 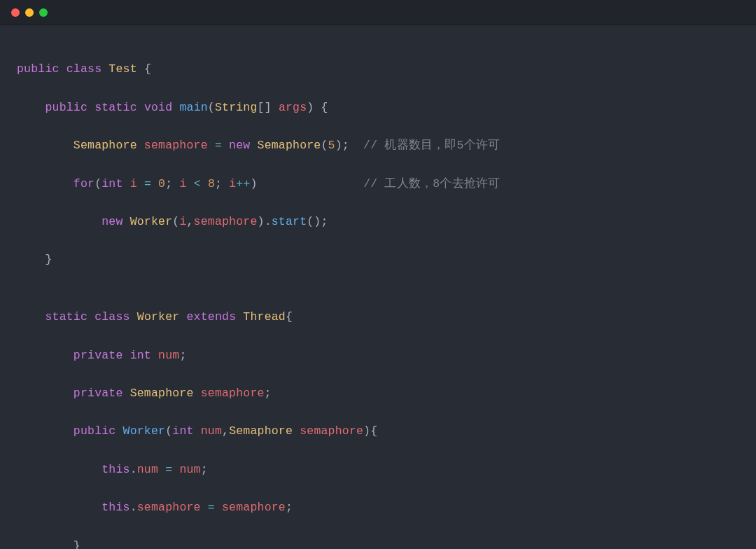 I want to click on operator: ++, so click(x=243, y=183).